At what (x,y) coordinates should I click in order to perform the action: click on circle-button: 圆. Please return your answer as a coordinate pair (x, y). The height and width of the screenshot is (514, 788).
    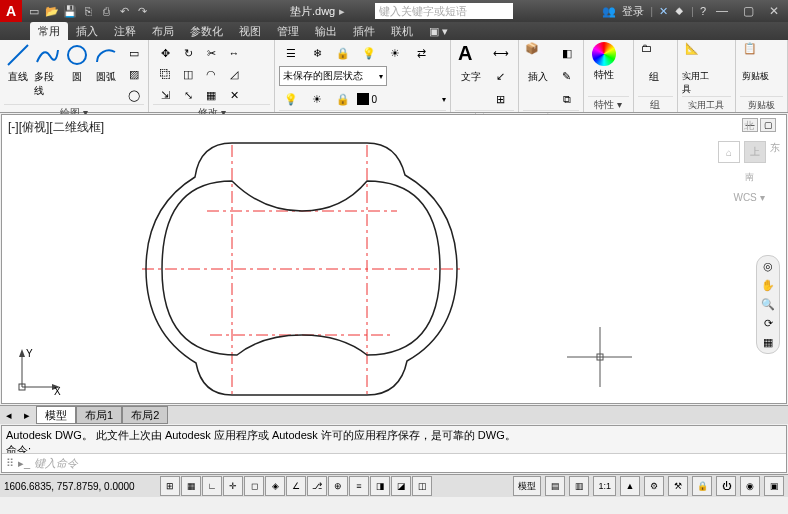
    Looking at the image, I should click on (77, 63).